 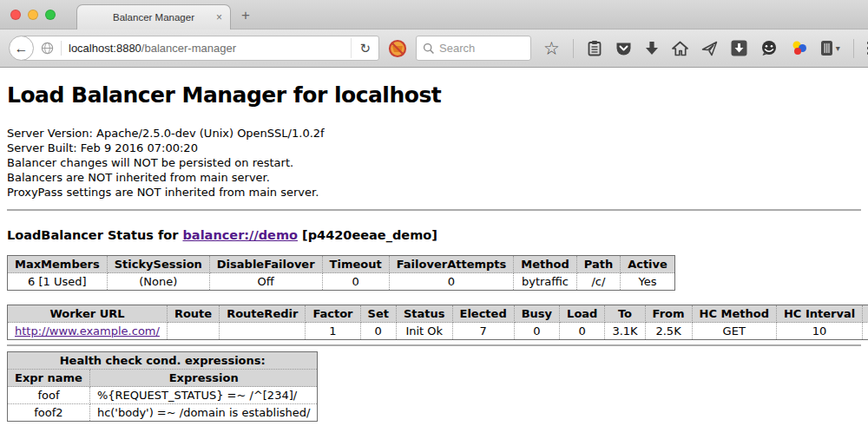 I want to click on search-bar, so click(x=474, y=49).